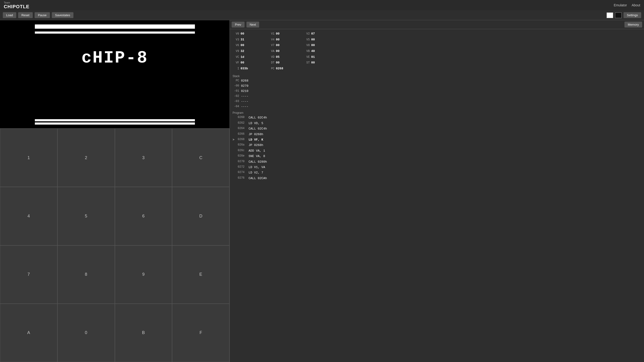  Describe the element at coordinates (278, 57) in the screenshot. I see `reg-val-vd: 05` at that location.